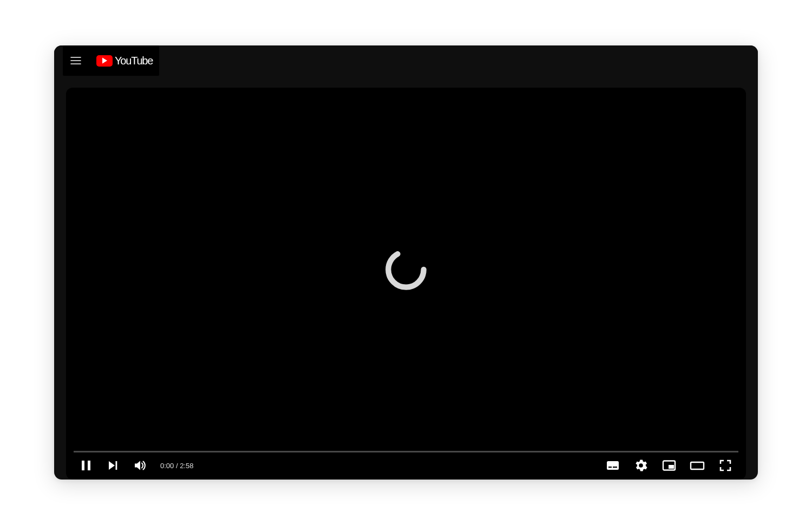 This screenshot has width=812, height=525. What do you see at coordinates (113, 465) in the screenshot?
I see `next-icon` at bounding box center [113, 465].